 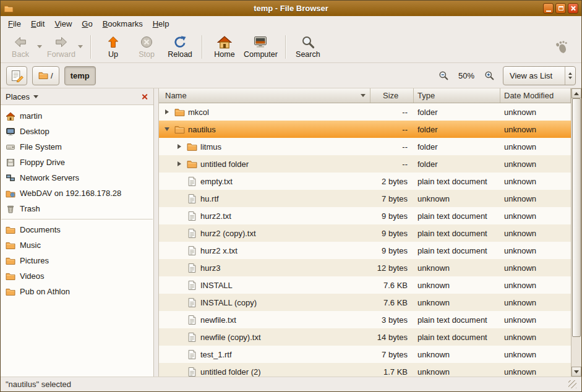 What do you see at coordinates (576, 218) in the screenshot?
I see `scrollbar-thumb` at bounding box center [576, 218].